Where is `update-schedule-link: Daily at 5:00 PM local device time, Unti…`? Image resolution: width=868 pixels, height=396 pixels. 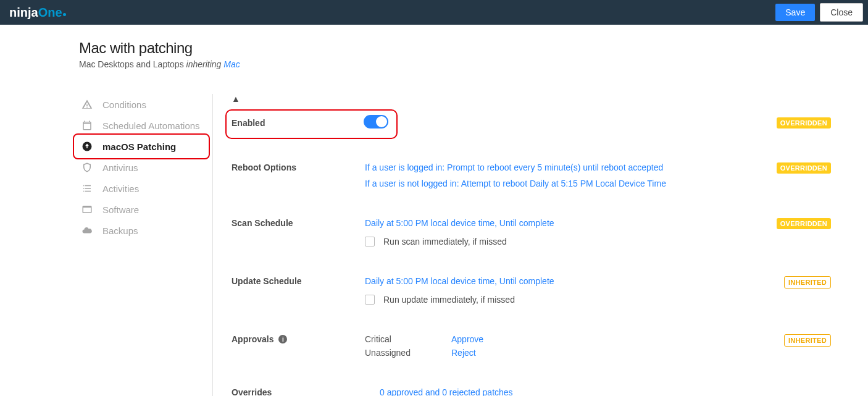 update-schedule-link: Daily at 5:00 PM local device time, Unti… is located at coordinates (564, 281).